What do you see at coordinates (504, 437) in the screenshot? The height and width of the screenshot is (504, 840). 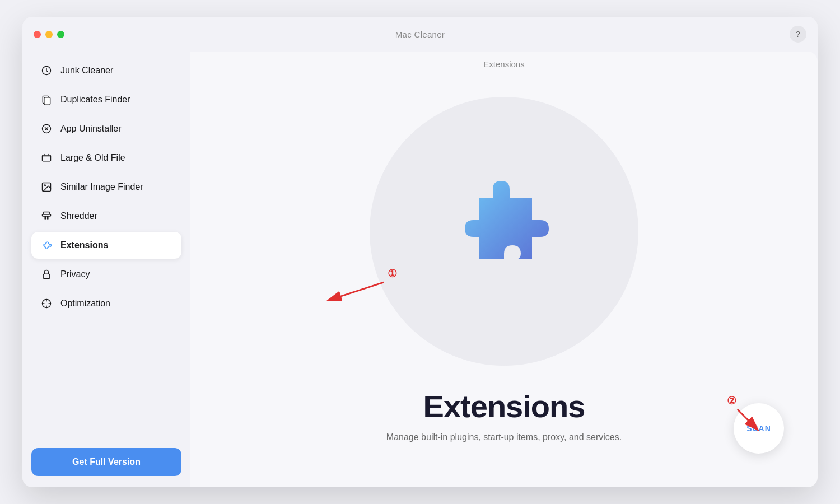 I see `content-subtitle: Manage built-in plugins, start-up items,…` at bounding box center [504, 437].